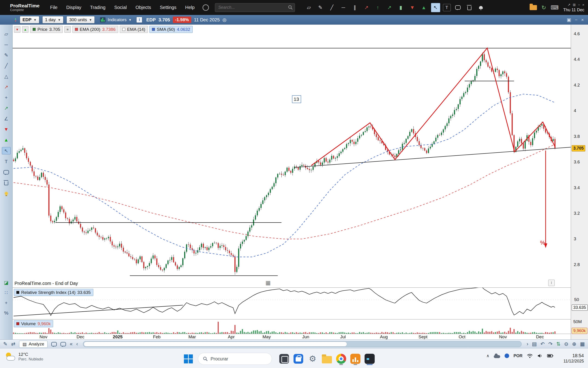 The height and width of the screenshot is (368, 588). Describe the element at coordinates (81, 20) in the screenshot. I see `units-select: 300 units▼` at that location.